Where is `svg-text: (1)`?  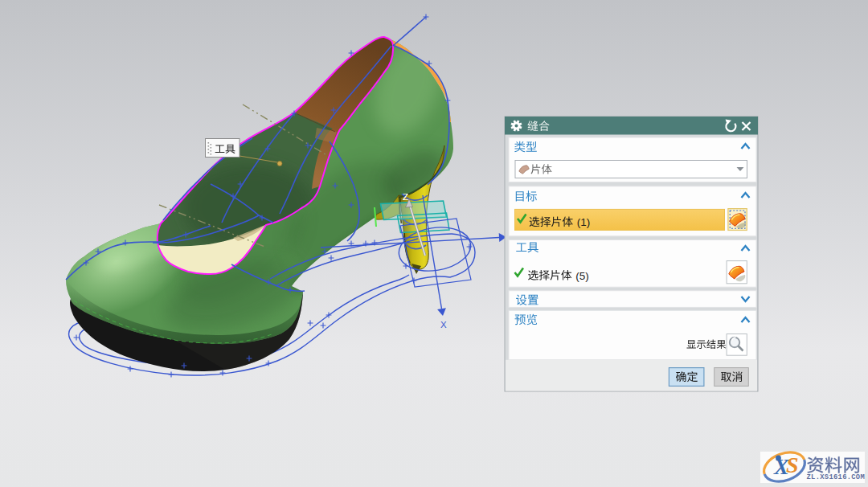
svg-text: (1) is located at coordinates (583, 222).